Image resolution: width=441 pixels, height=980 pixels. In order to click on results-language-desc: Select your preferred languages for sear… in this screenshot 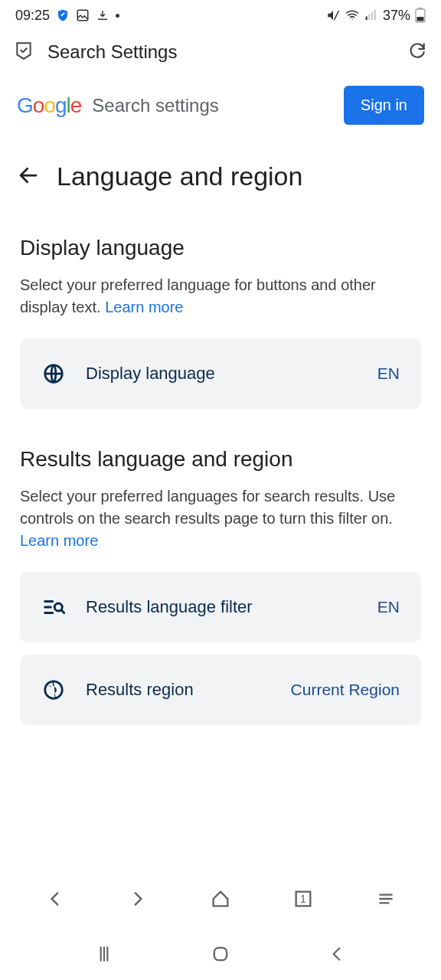, I will do `click(220, 519)`.